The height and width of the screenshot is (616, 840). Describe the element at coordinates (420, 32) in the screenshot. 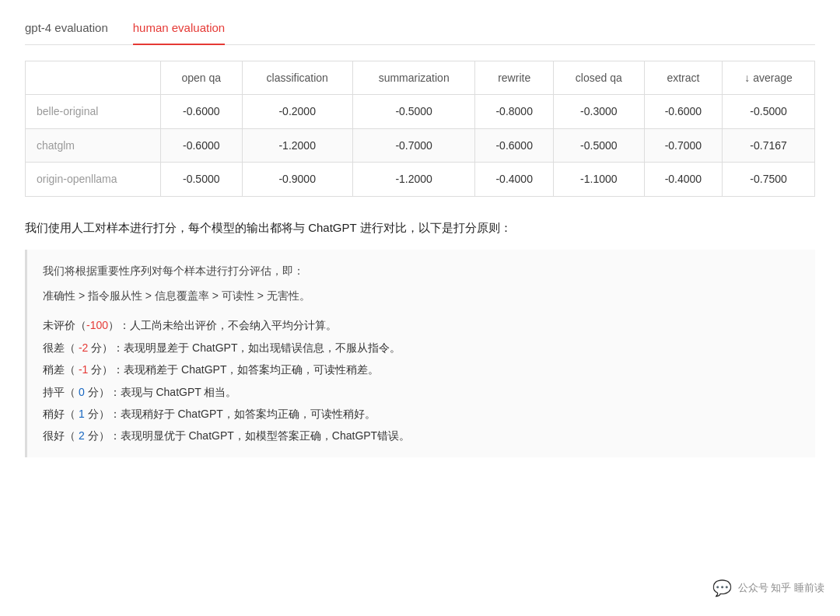

I see `tab-bar: gpt-4 evaluation human evaluation` at that location.